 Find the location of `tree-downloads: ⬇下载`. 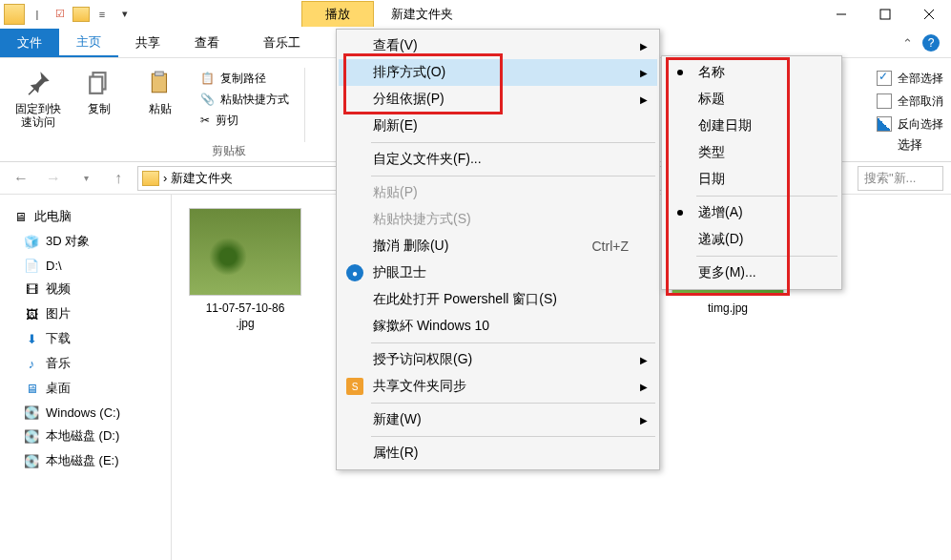

tree-downloads: ⬇下载 is located at coordinates (86, 339).